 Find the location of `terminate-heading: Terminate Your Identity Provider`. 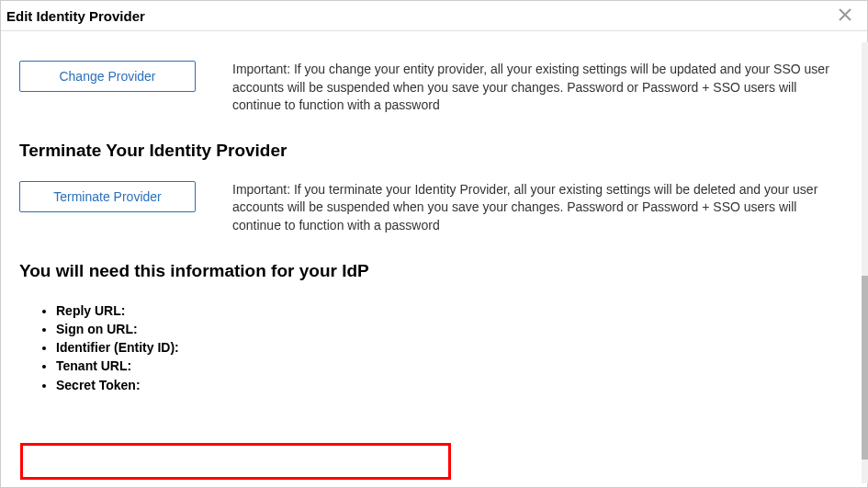

terminate-heading: Terminate Your Identity Provider is located at coordinates (434, 151).